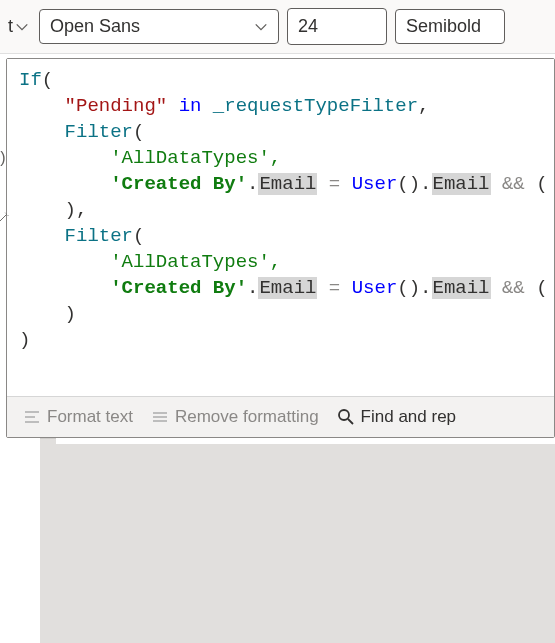  What do you see at coordinates (4, 218) in the screenshot?
I see `gutter-wand-icon` at bounding box center [4, 218].